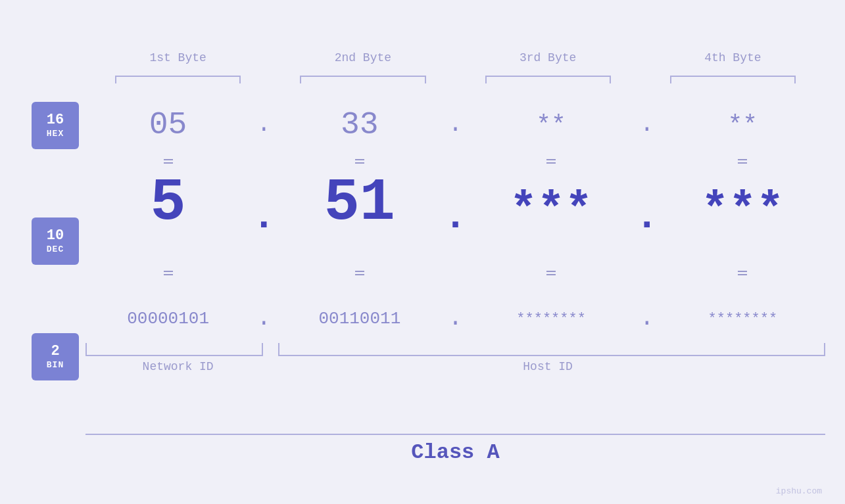  Describe the element at coordinates (55, 126) in the screenshot. I see `hex-badge: 16 HEX` at that location.